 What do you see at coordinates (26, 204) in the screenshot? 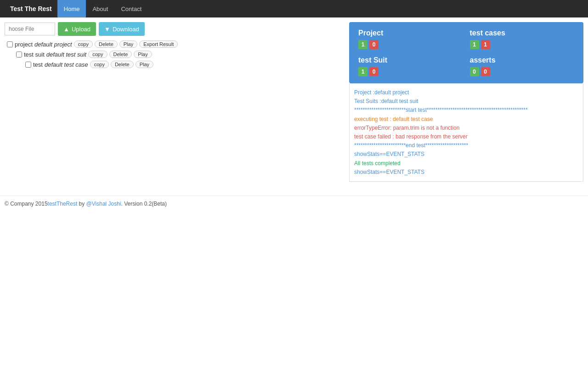
I see `footer-text: © Company 2015` at bounding box center [26, 204].